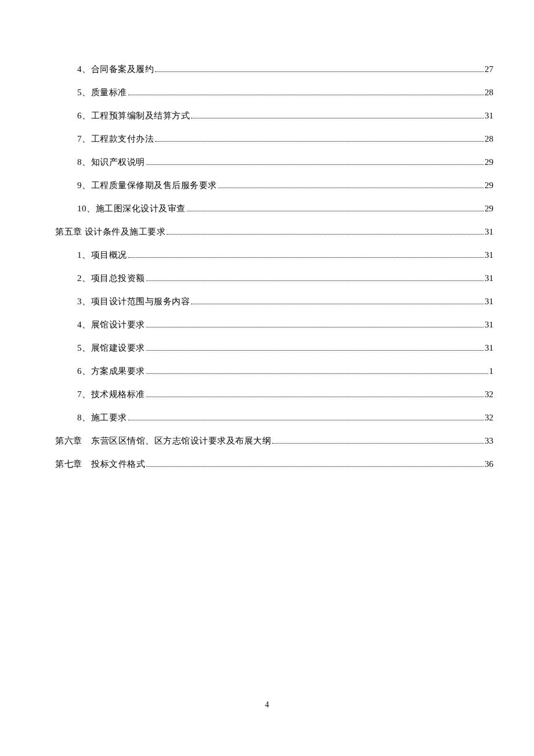 The image size is (534, 756). Describe the element at coordinates (134, 301) in the screenshot. I see `toc-entry-label: 3、项目设计范围与服务内容` at that location.